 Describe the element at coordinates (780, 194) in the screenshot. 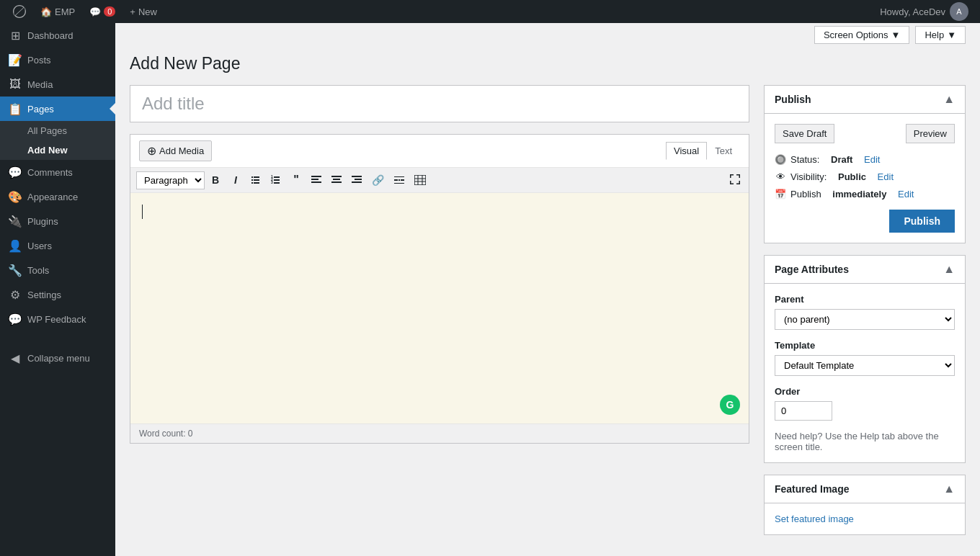

I see `calendar-icon: 📅` at that location.